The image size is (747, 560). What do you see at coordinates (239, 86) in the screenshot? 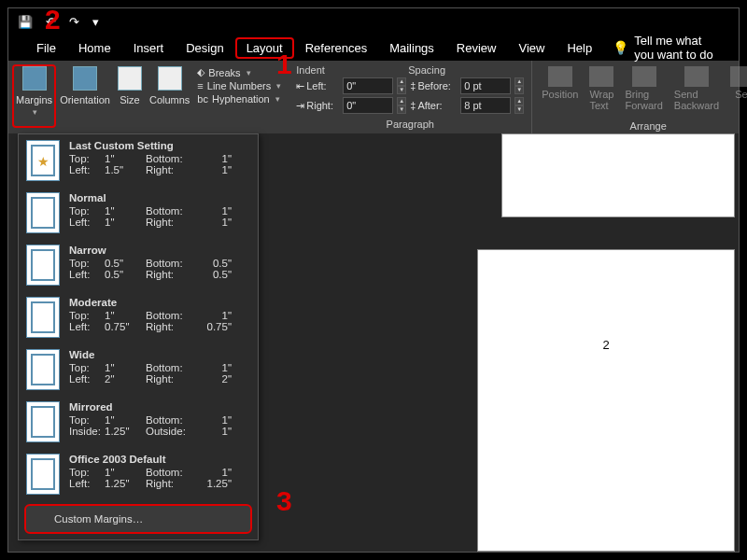
I see `page-setup-small: ⬖ Breaks▾ ≡ Line Numbers▾ bc Hyphenation…` at bounding box center [239, 86].